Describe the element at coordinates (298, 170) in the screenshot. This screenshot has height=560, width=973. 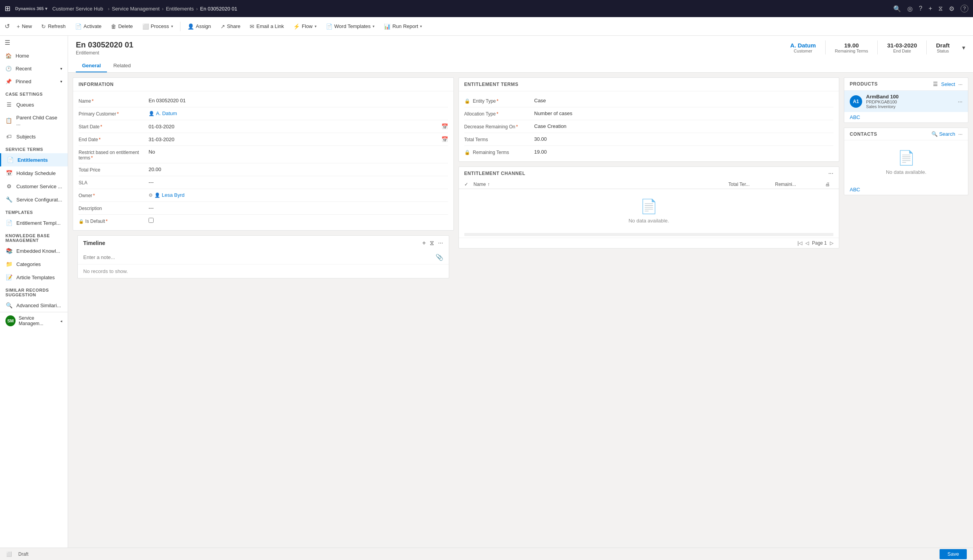
I see `field-total-price-value: 20.00` at that location.